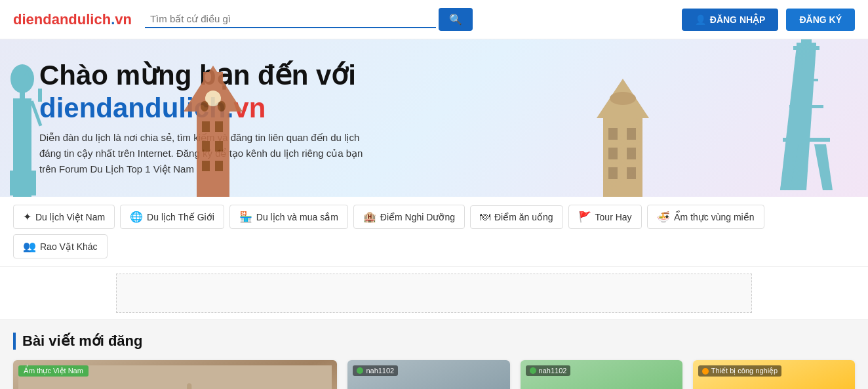 This screenshot has height=389, width=868. Describe the element at coordinates (181, 217) in the screenshot. I see `cat-label-2: Du lịch Thế Giới` at that location.